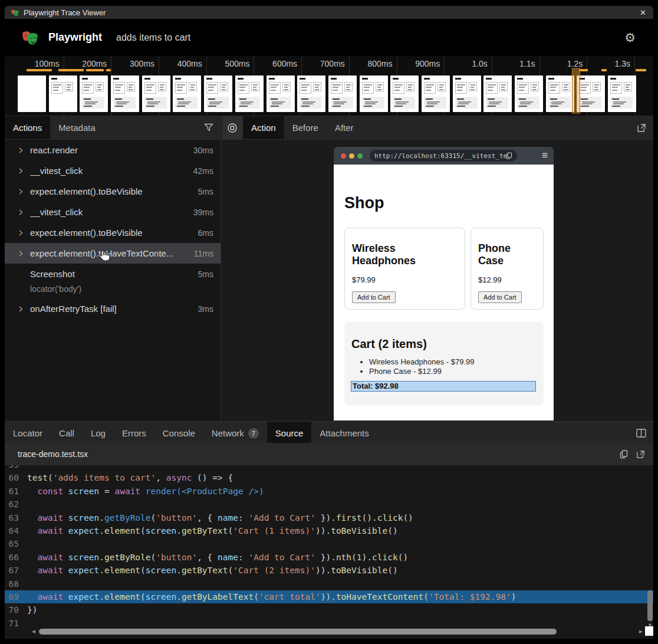 This screenshot has width=658, height=644. I want to click on timeline-filmstrip, so click(327, 94).